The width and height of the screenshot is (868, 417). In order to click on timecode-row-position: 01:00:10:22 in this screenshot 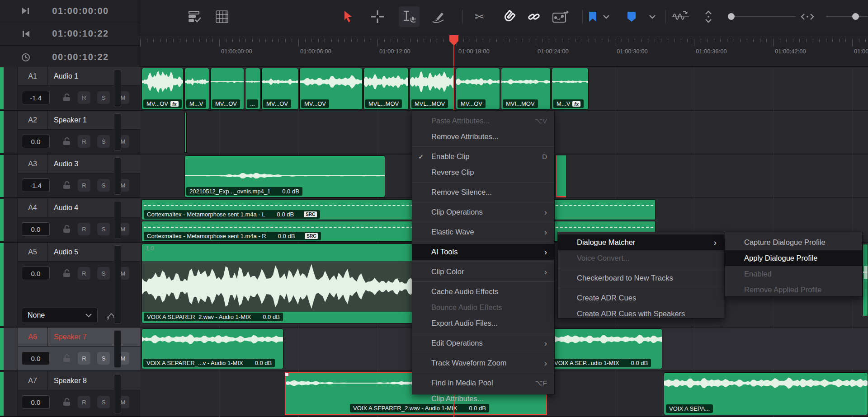, I will do `click(70, 34)`.